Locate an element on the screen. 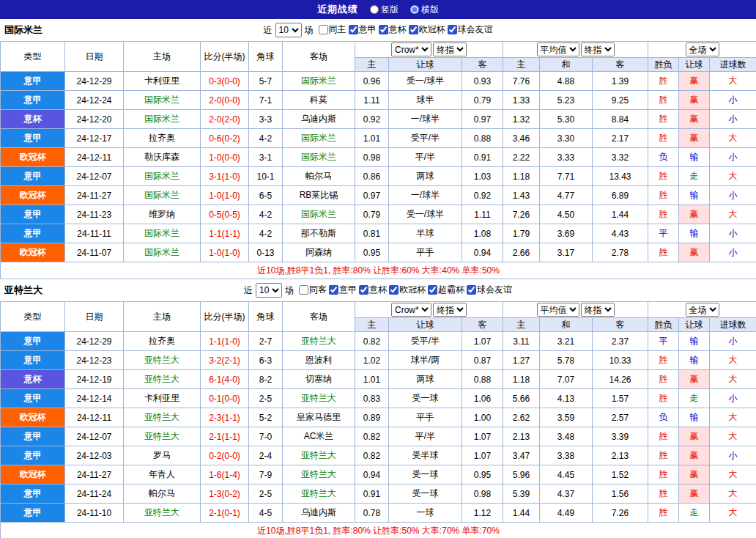 The image size is (756, 538). layout-option-horizontal: 横版 is located at coordinates (425, 10).